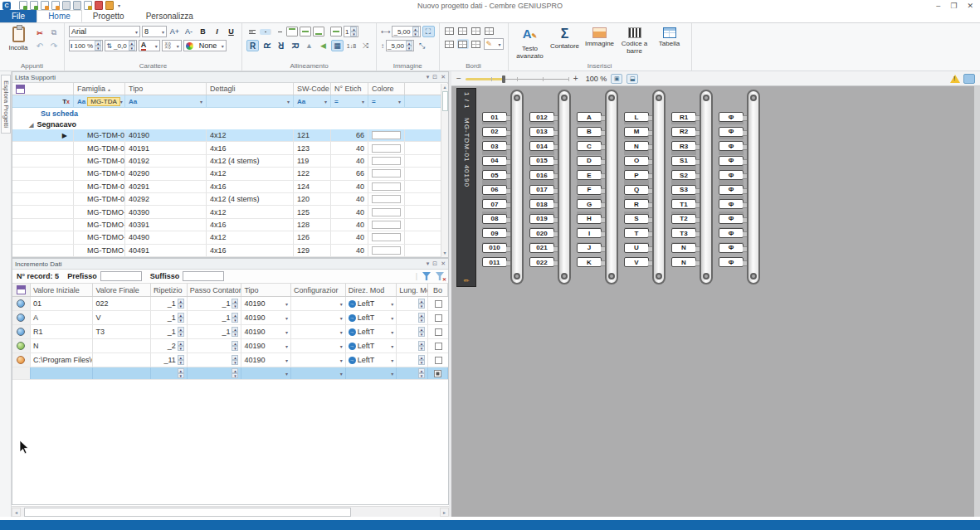  What do you see at coordinates (66, 101) in the screenshot?
I see `filter-clear-icon: Tx` at bounding box center [66, 101].